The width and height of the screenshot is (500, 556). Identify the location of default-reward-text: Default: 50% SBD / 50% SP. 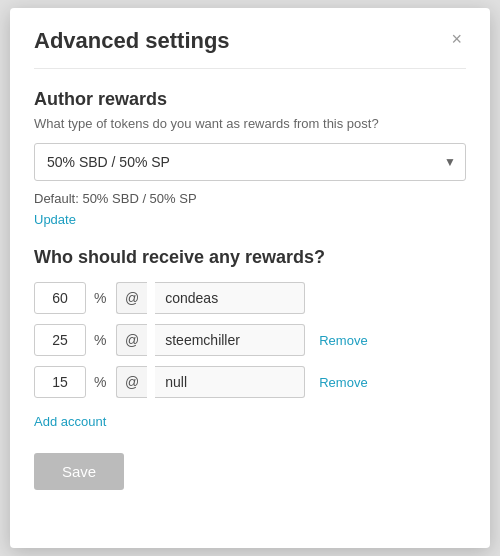
(250, 198).